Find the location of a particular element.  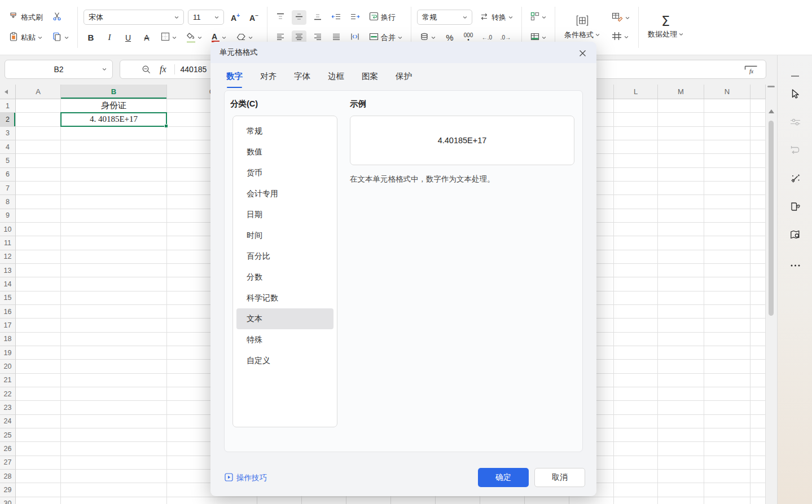

cell-L27 is located at coordinates (636, 463).